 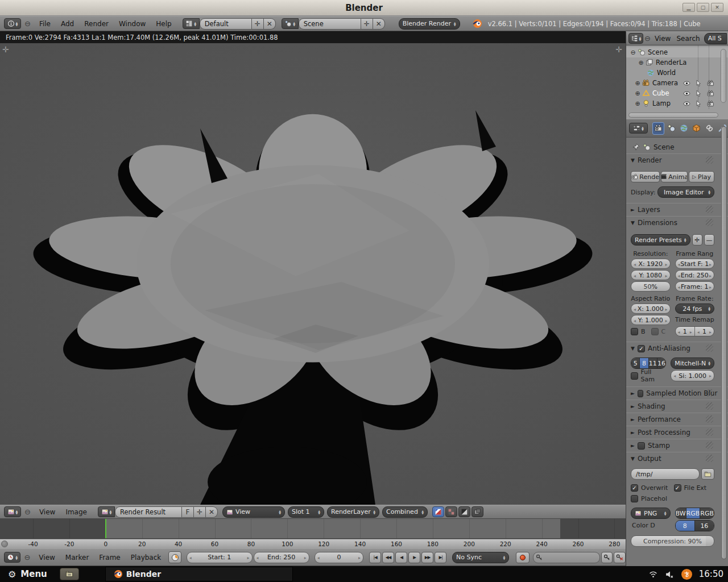 What do you see at coordinates (164, 24) in the screenshot?
I see `menu-help: Help` at bounding box center [164, 24].